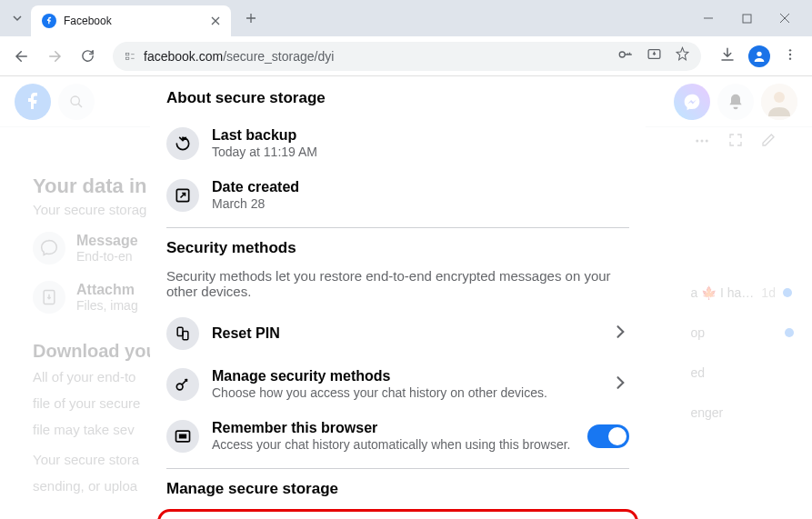  Describe the element at coordinates (407, 56) in the screenshot. I see `address-bar: facebook.com/secure_storage/dyi` at that location.